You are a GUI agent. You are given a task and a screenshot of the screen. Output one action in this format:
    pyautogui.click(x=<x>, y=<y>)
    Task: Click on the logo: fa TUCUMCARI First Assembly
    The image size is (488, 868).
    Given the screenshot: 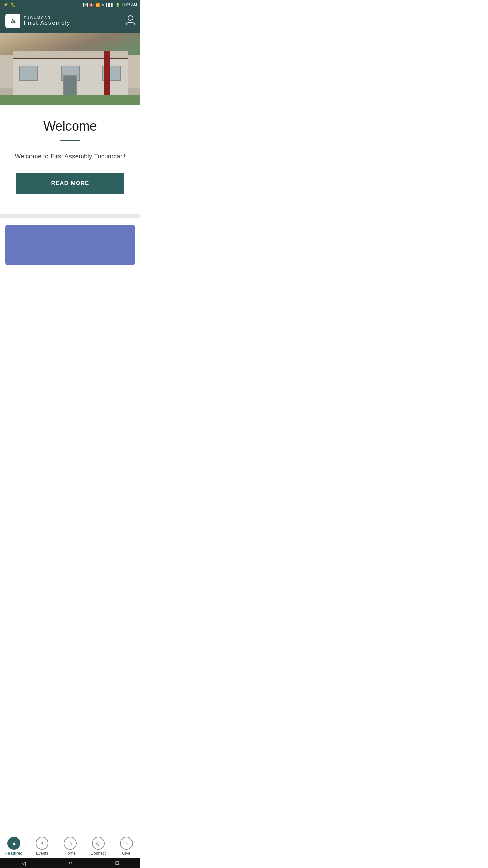 What is the action you would take?
    pyautogui.click(x=38, y=21)
    